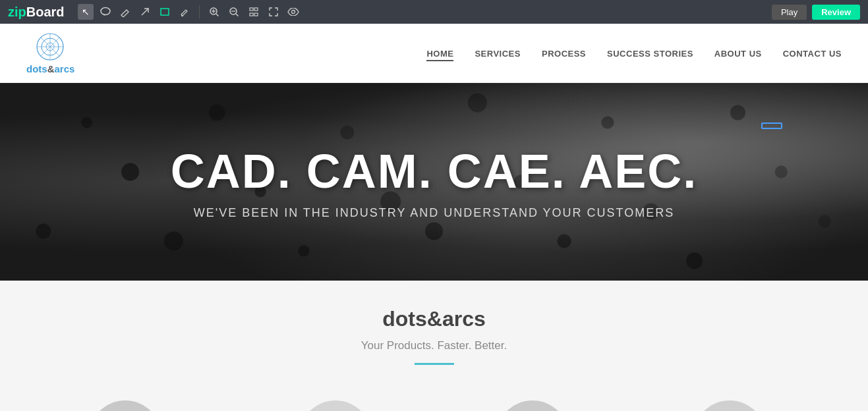 The width and height of the screenshot is (868, 411). What do you see at coordinates (440, 55) in the screenshot?
I see `nav-link-home: HOME` at bounding box center [440, 55].